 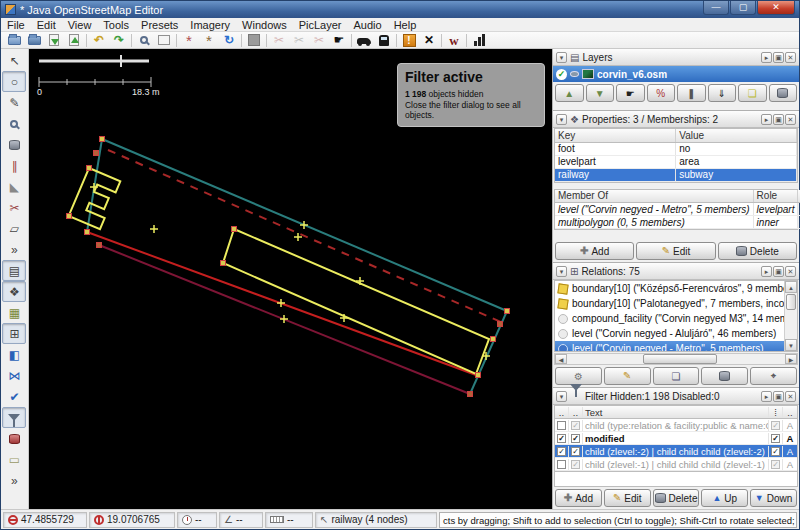 What do you see at coordinates (339, 40) in the screenshot?
I see `hand-tool-icon: ☛` at bounding box center [339, 40].